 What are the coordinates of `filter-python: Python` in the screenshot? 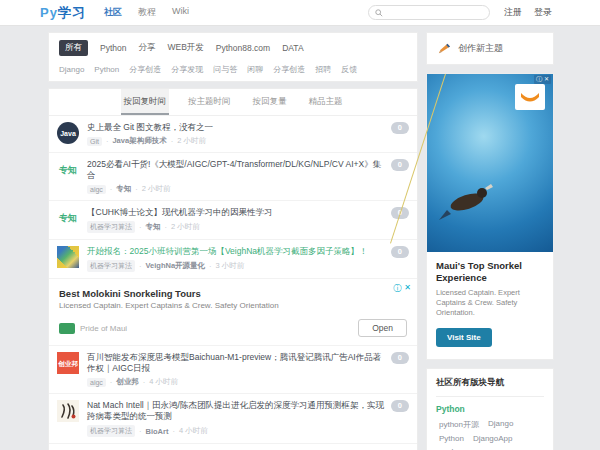 It's located at (113, 48).